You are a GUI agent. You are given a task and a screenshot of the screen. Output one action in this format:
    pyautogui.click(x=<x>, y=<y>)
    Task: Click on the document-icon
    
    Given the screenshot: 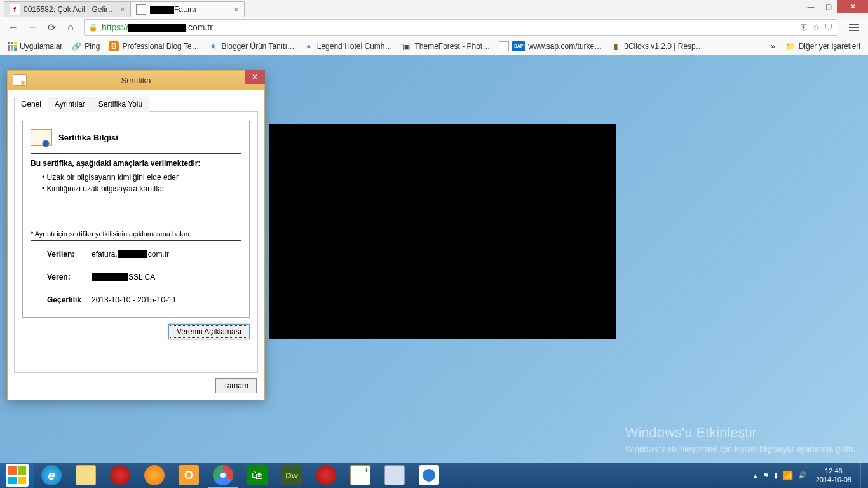 What is the action you would take?
    pyautogui.click(x=504, y=46)
    